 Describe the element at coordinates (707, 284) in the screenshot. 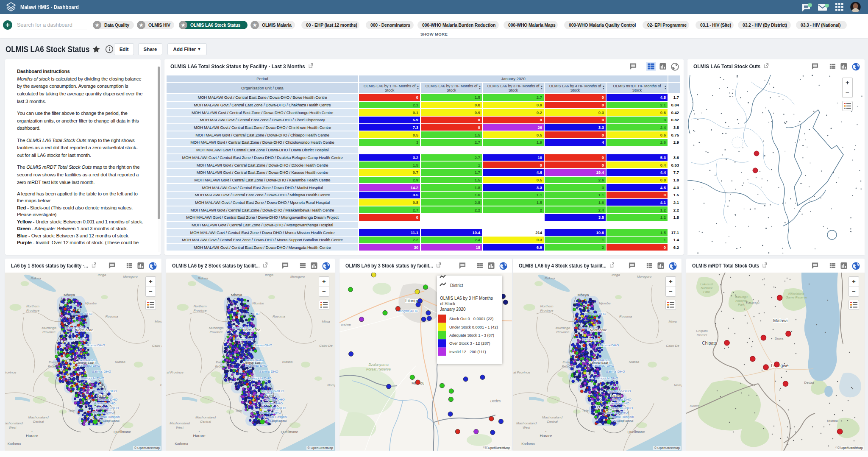

I see `svg-text: Lukusuzi` at that location.